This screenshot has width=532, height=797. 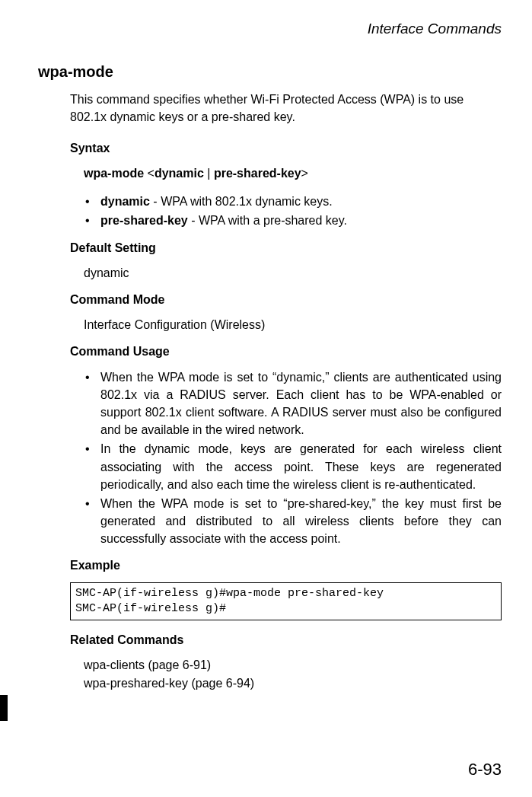 I want to click on syntax-cmd: wpa-mode, so click(x=114, y=174).